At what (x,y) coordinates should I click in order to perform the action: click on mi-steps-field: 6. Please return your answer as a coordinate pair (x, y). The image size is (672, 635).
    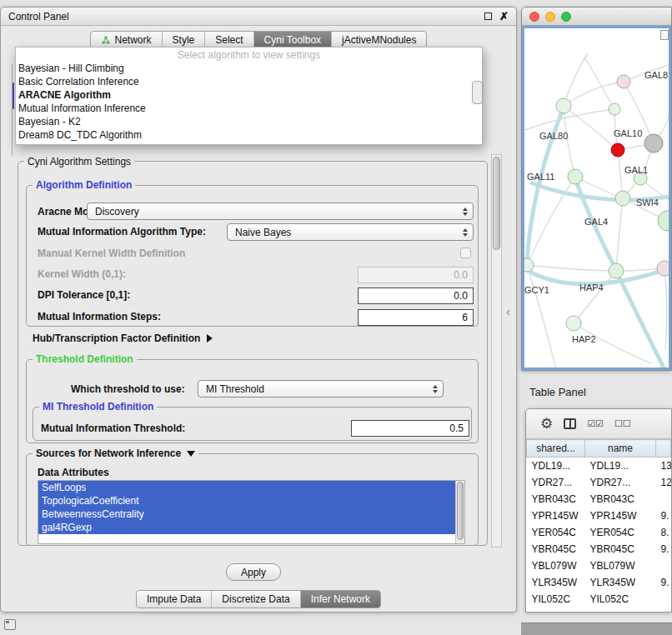
    Looking at the image, I should click on (415, 318).